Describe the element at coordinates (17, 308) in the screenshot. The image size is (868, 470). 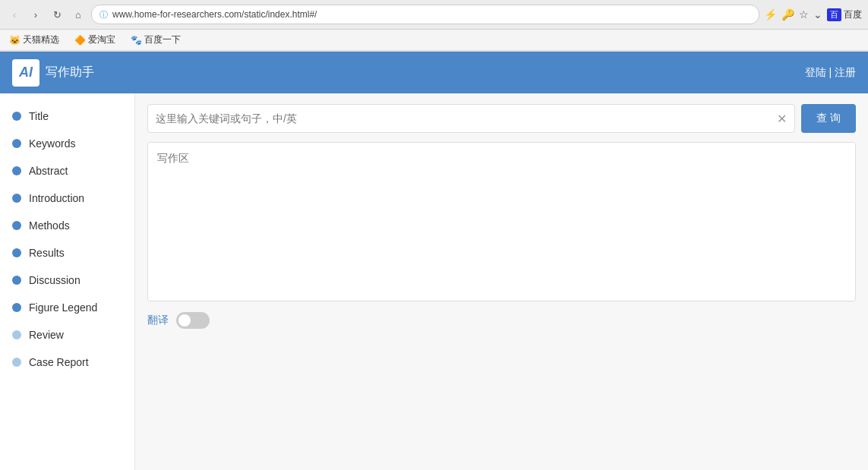
I see `sidebar-dot-figure-legend` at that location.